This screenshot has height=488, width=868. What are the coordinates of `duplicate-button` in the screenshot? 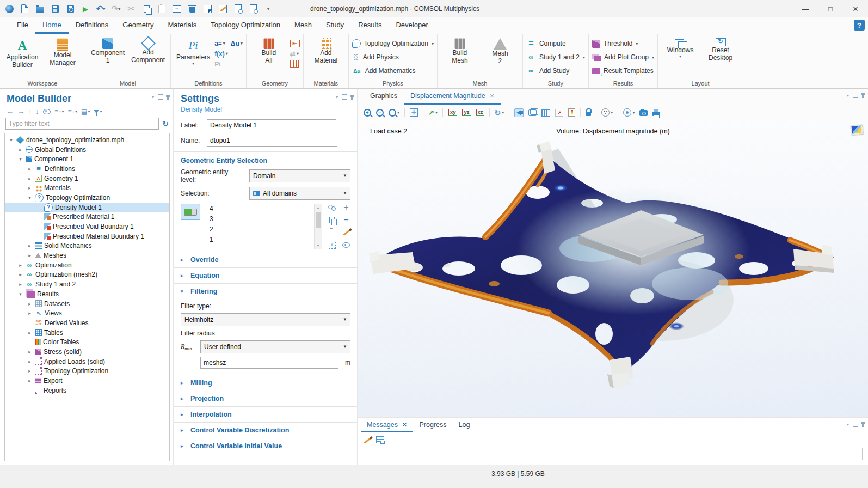 It's located at (177, 9).